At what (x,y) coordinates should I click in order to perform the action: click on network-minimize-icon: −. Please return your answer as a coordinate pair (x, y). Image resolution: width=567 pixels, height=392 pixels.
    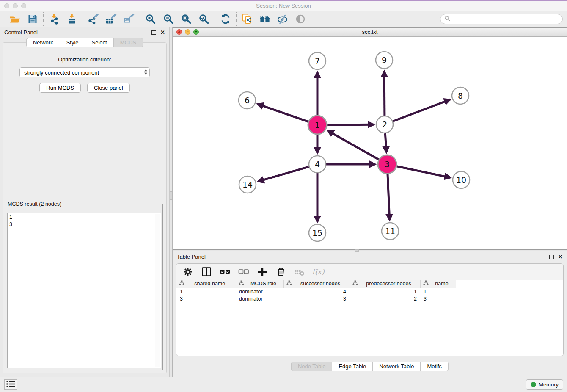
    Looking at the image, I should click on (188, 32).